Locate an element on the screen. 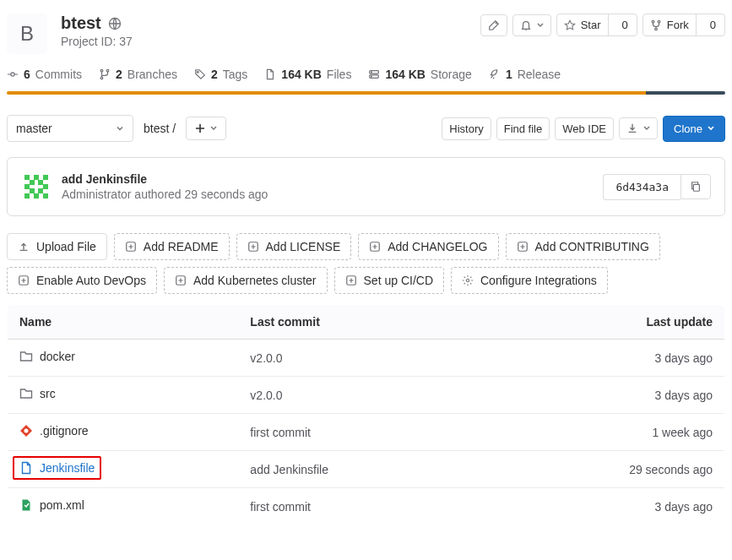  upload-file-button: Upload File is located at coordinates (57, 247).